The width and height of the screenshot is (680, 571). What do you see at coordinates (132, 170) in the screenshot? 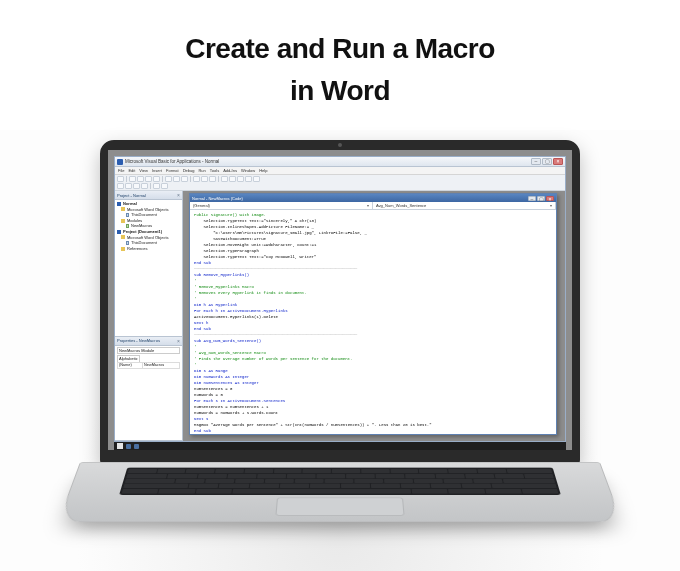
I see `menu-edit: Edit` at bounding box center [132, 170].